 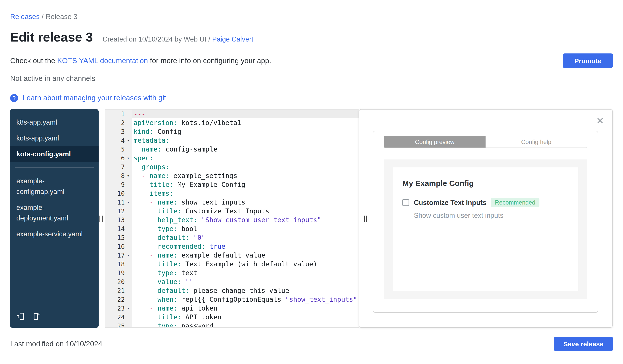 I want to click on pane-resize-handle-left, so click(x=101, y=219).